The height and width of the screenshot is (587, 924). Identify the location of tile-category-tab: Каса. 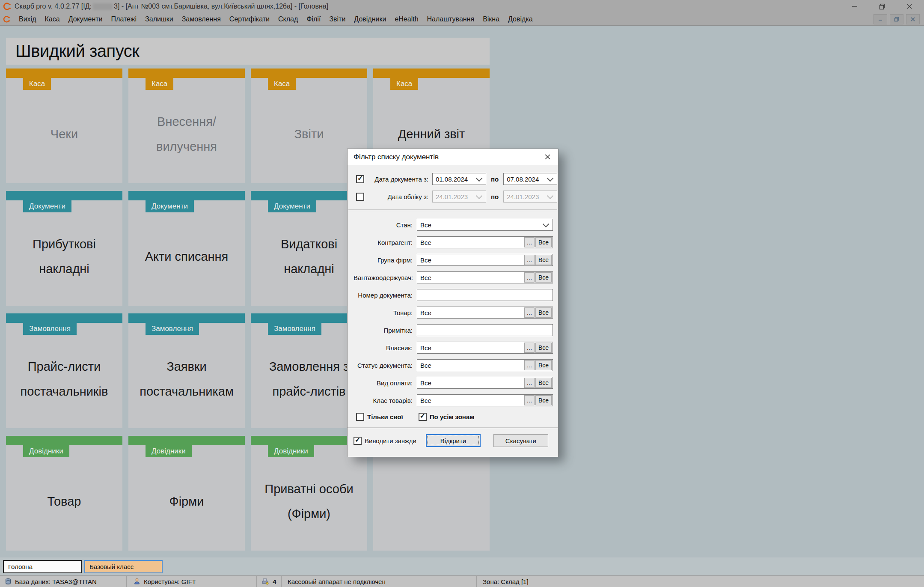
(404, 84).